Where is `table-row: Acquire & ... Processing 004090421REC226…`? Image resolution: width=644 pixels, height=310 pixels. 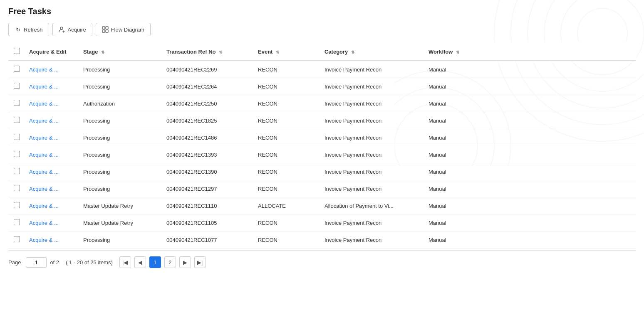
table-row: Acquire & ... Processing 004090421REC226… is located at coordinates (322, 86).